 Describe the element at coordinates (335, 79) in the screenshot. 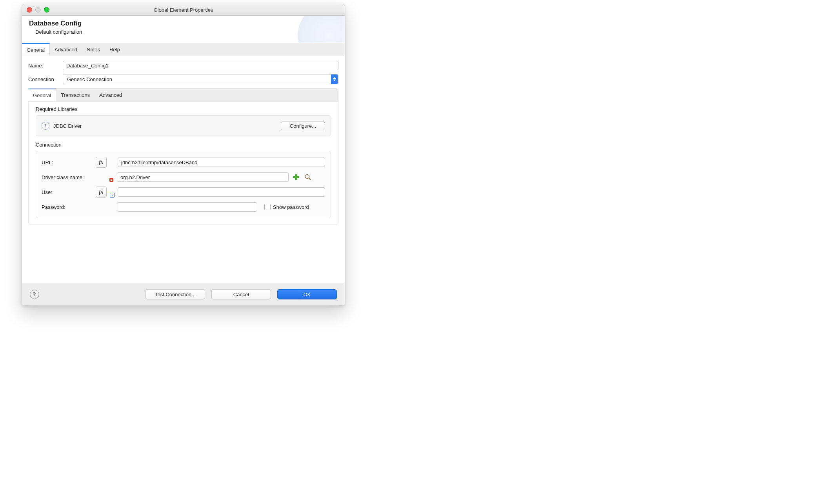

I see `select-stepper-icon` at that location.